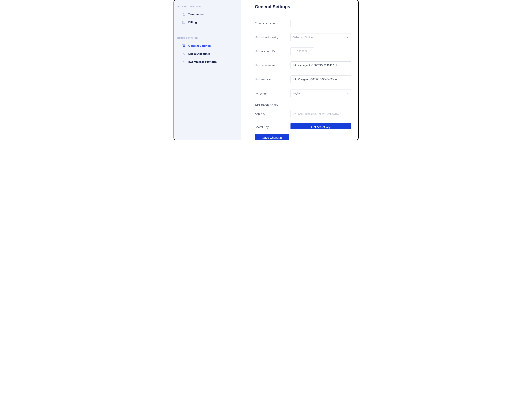  Describe the element at coordinates (321, 65) in the screenshot. I see `store-name-input` at that location.